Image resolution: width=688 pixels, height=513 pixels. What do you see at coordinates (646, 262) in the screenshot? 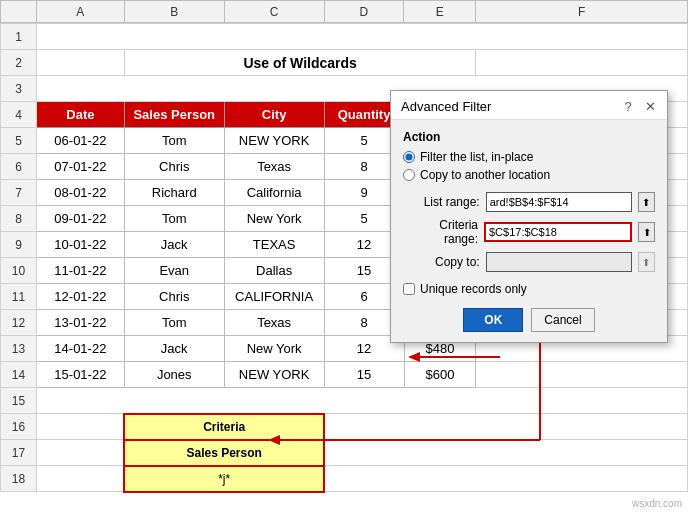
I see `copy-to-collapse-button: ⬆` at bounding box center [646, 262].